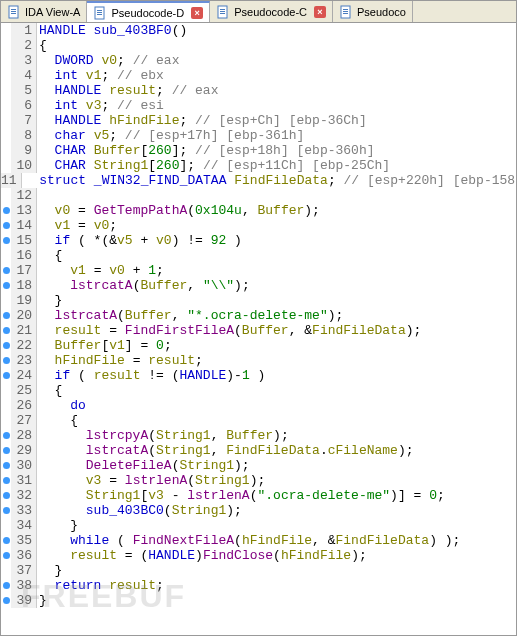  What do you see at coordinates (148, 12) in the screenshot?
I see `tab-1: Pseudocode-D×` at bounding box center [148, 12].